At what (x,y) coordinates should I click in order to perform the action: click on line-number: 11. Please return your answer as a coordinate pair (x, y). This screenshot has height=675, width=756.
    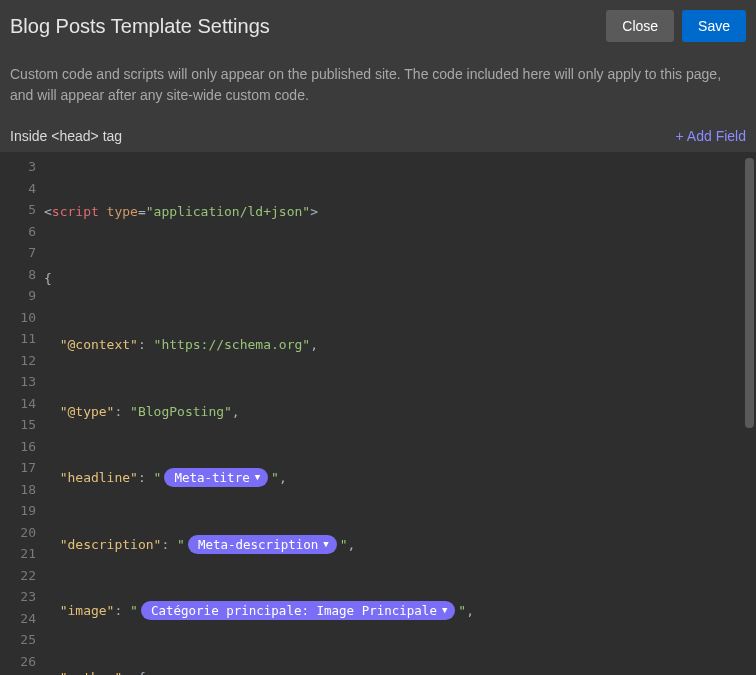
    Looking at the image, I should click on (22, 339).